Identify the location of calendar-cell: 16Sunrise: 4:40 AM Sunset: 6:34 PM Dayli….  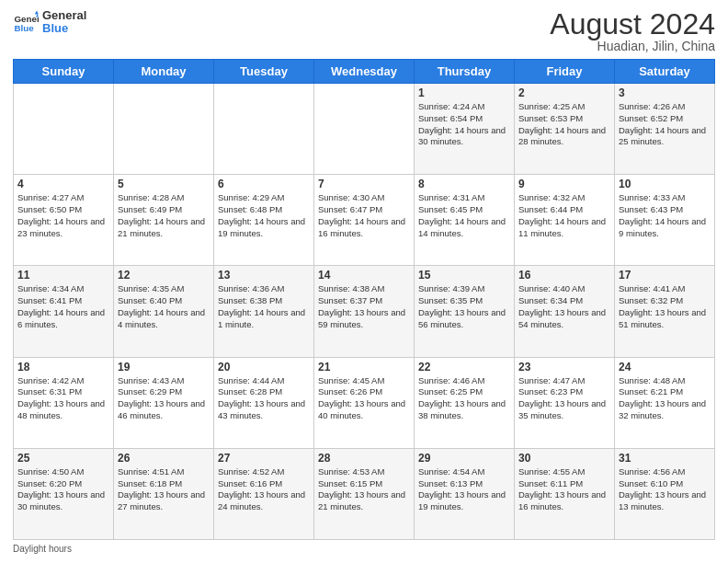
(564, 311).